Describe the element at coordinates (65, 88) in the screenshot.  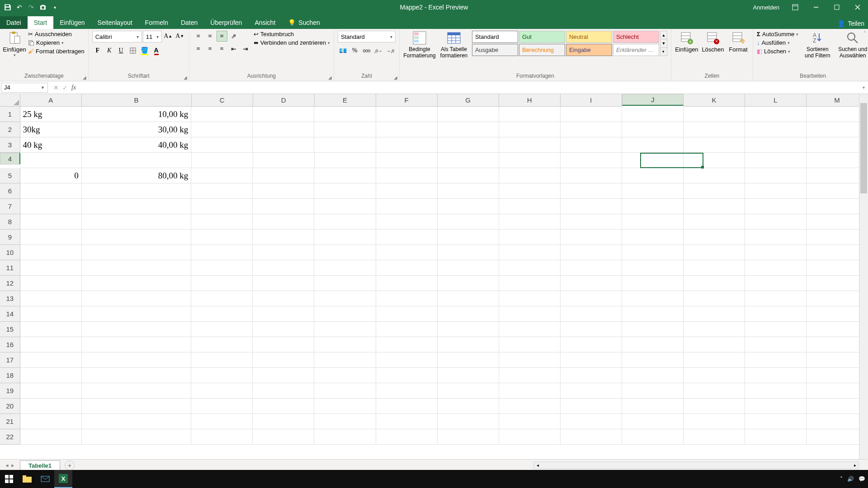
I see `enter-formula-icon: ✓` at that location.